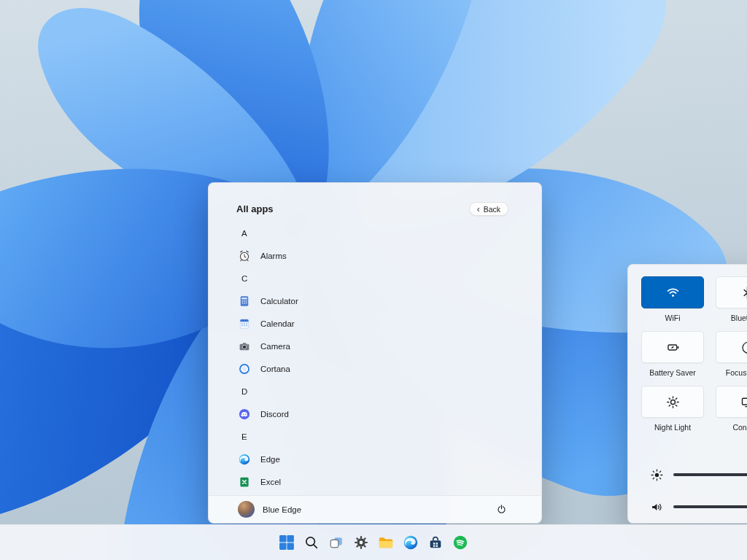 This screenshot has width=747, height=560. I want to click on app-item-cortana: Cortana, so click(389, 369).